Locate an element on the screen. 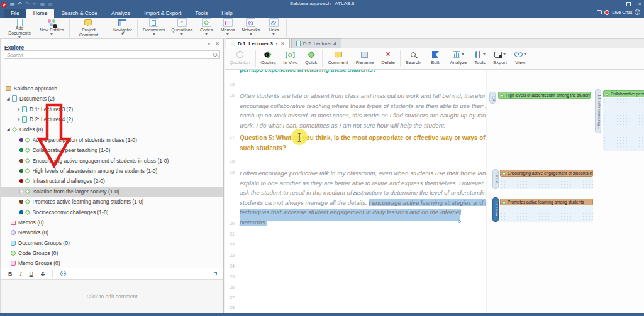 This screenshot has height=316, width=644. help-icon: ? is located at coordinates (638, 13).